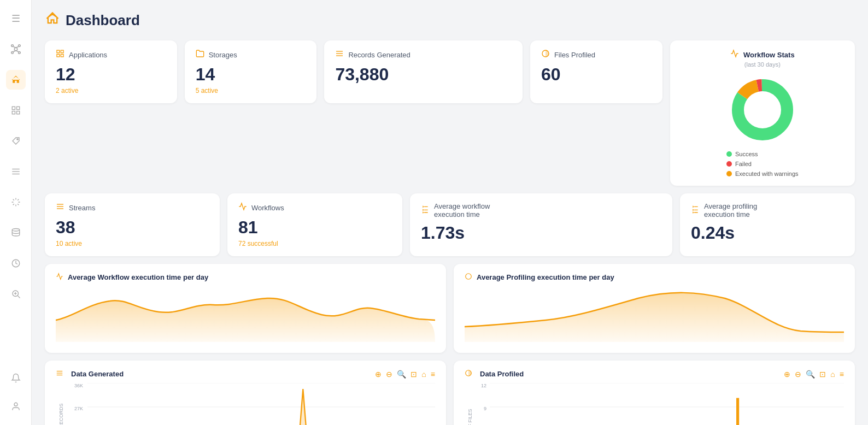 Image resolution: width=868 pixels, height=425 pixels. Describe the element at coordinates (787, 374) in the screenshot. I see `zoom-in-2-icon: ⊕` at that location.